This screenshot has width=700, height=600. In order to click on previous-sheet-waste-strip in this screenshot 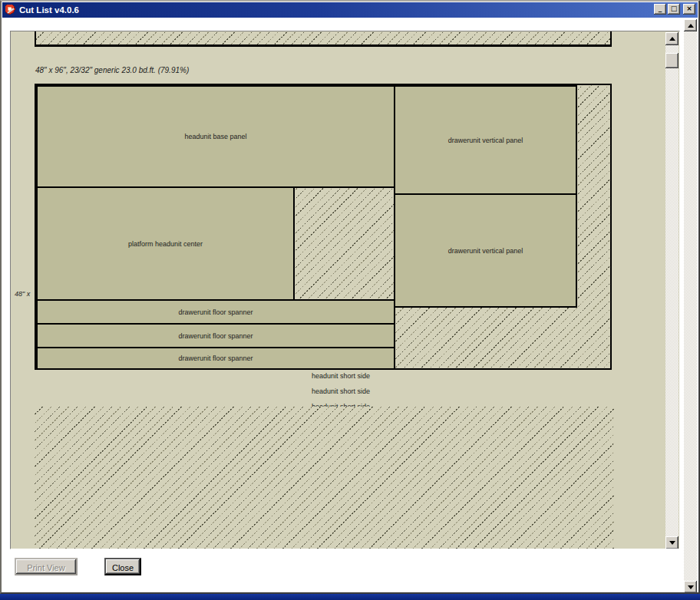, I will do `click(323, 39)`.